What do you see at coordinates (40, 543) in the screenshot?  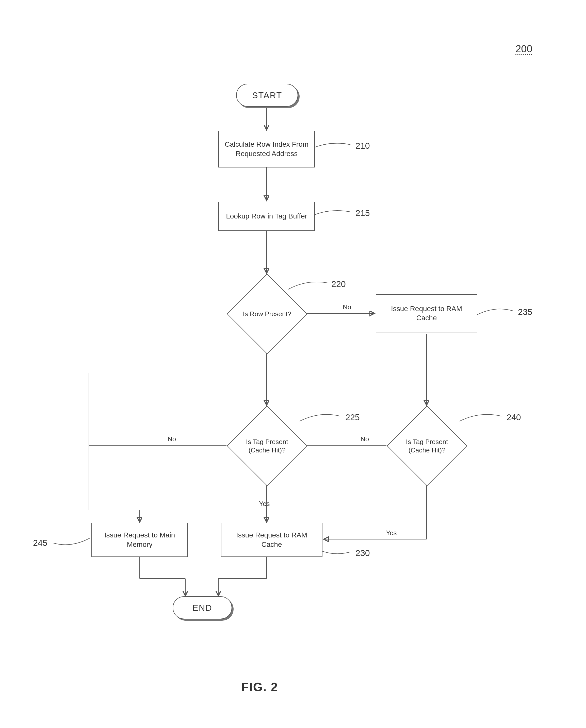 I see `ref-245: 245` at bounding box center [40, 543].